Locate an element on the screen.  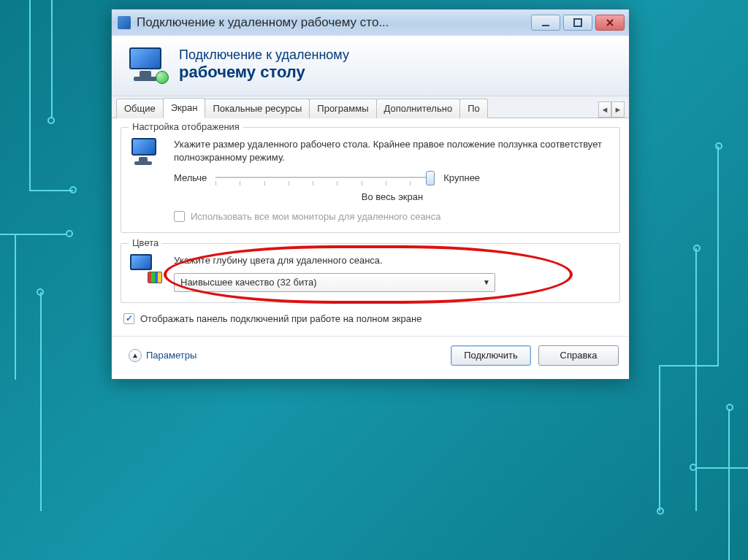
chevron-up-icon: ▲ is located at coordinates (135, 356).